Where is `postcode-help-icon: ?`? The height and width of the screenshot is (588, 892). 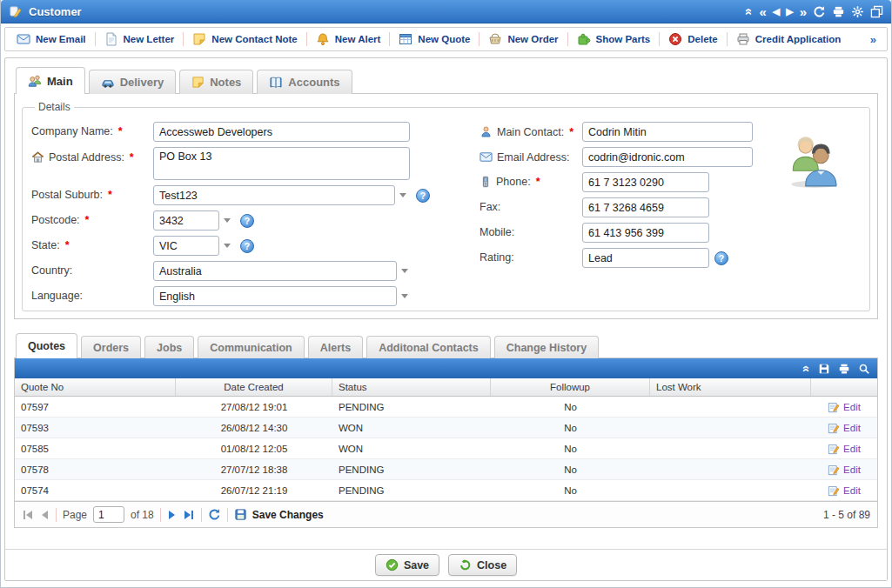 postcode-help-icon: ? is located at coordinates (247, 221).